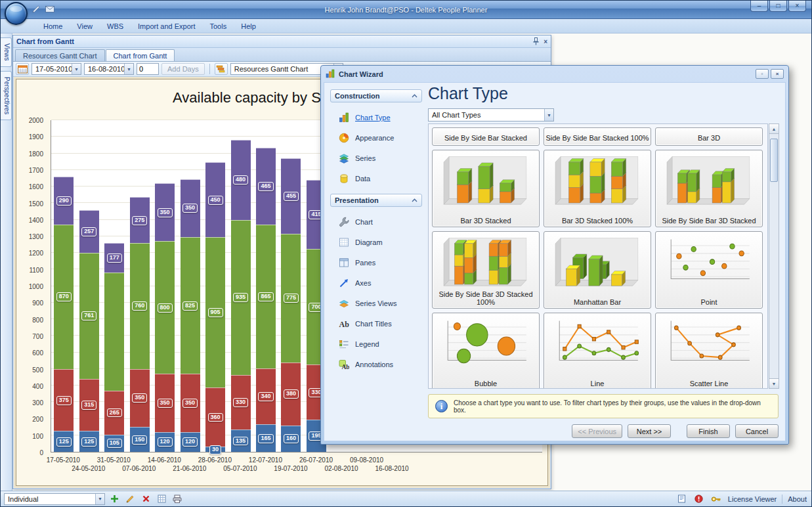  I want to click on chart-type-filter: All Chart Types▼, so click(491, 115).